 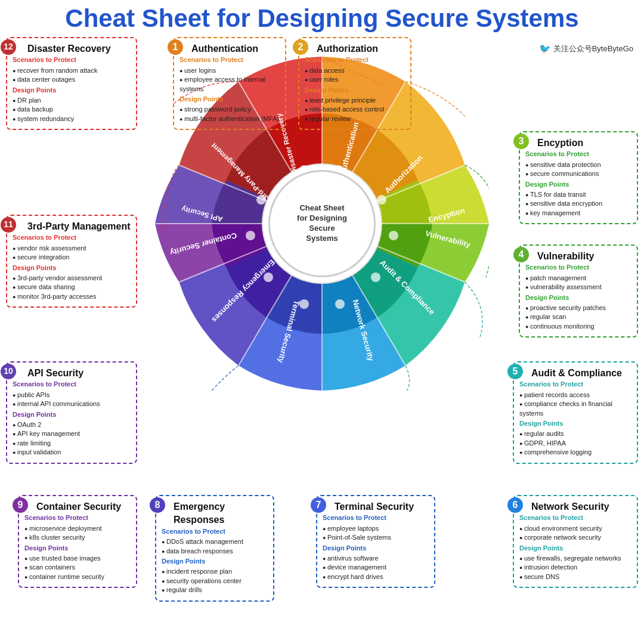 What do you see at coordinates (586, 49) in the screenshot?
I see `brand-label: 🐦 关注公众号ByteByteGo` at bounding box center [586, 49].